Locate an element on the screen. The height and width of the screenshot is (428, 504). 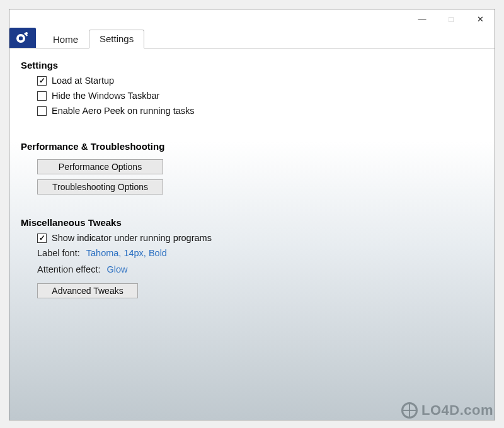
tab-bar: Home Settings is located at coordinates (252, 38).